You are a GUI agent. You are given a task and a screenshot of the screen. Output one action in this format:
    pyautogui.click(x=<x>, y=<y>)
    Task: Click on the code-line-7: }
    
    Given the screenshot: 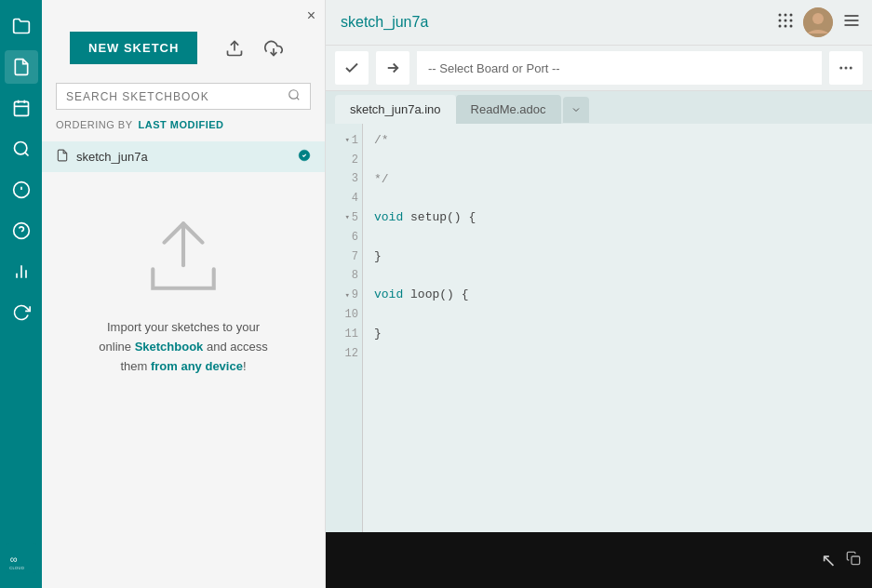 What is the action you would take?
    pyautogui.click(x=618, y=257)
    